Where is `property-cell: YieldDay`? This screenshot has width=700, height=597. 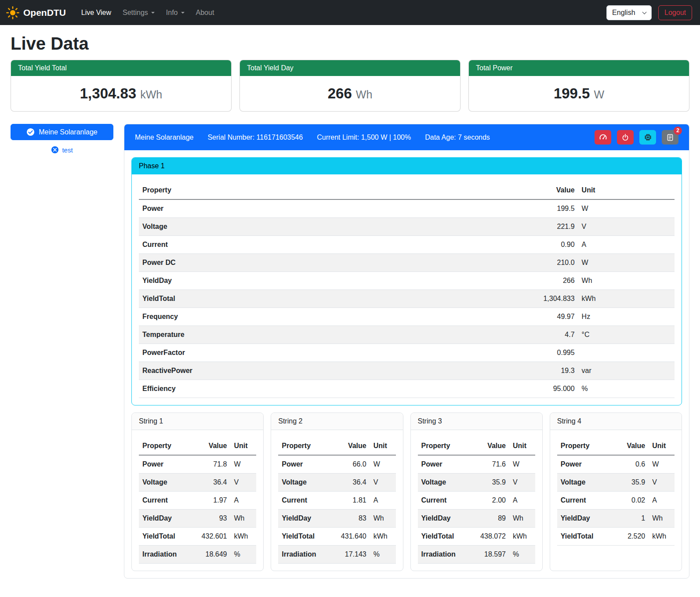 property-cell: YieldDay is located at coordinates (167, 518).